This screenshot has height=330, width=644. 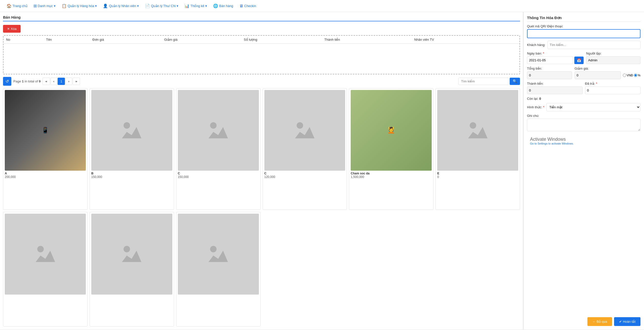 What do you see at coordinates (24, 40) in the screenshot?
I see `table-col-header: No` at bounding box center [24, 40].